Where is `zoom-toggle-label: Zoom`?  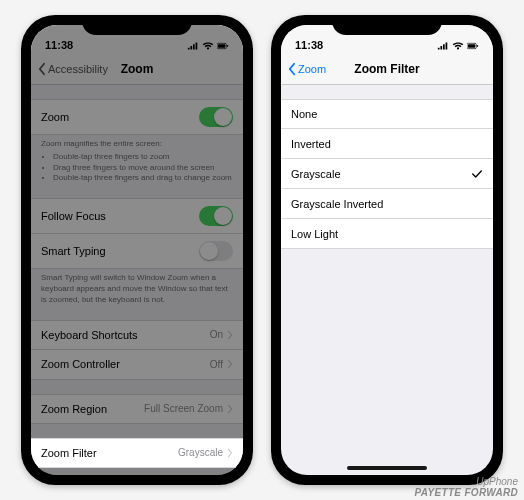 zoom-toggle-label: Zoom is located at coordinates (55, 117).